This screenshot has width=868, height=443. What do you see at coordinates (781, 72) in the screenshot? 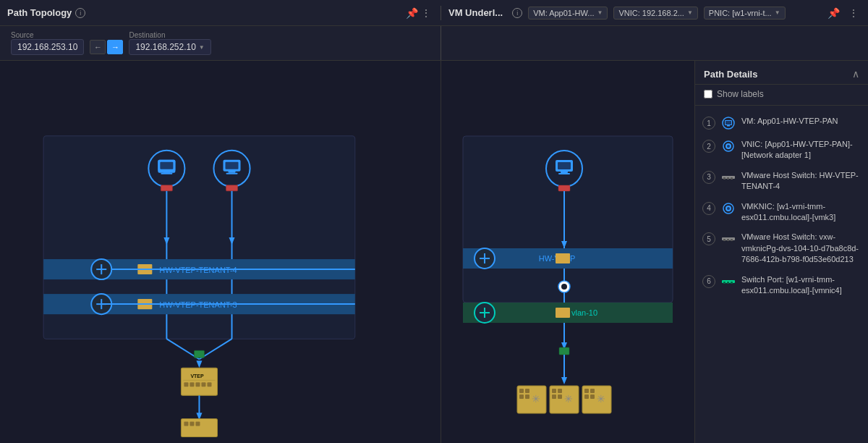
I see `path-details-header: Path Details ∧` at bounding box center [781, 72].